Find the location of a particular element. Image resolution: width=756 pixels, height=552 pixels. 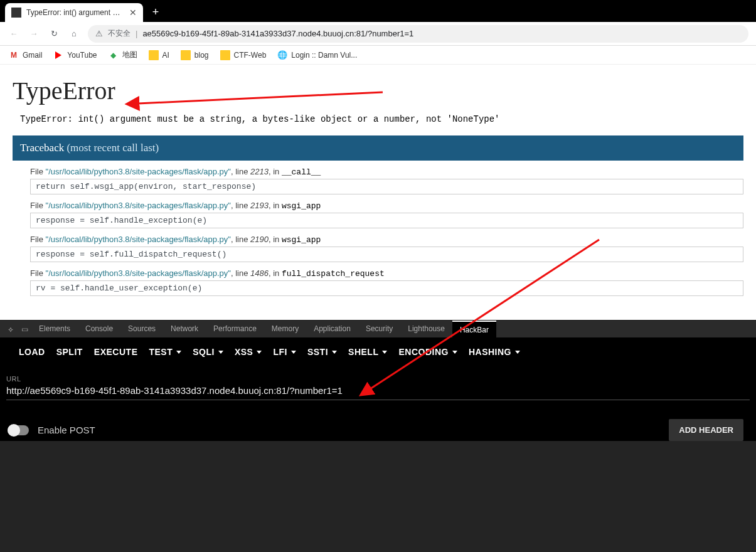

add-header-button: ADD HEADER is located at coordinates (706, 430).